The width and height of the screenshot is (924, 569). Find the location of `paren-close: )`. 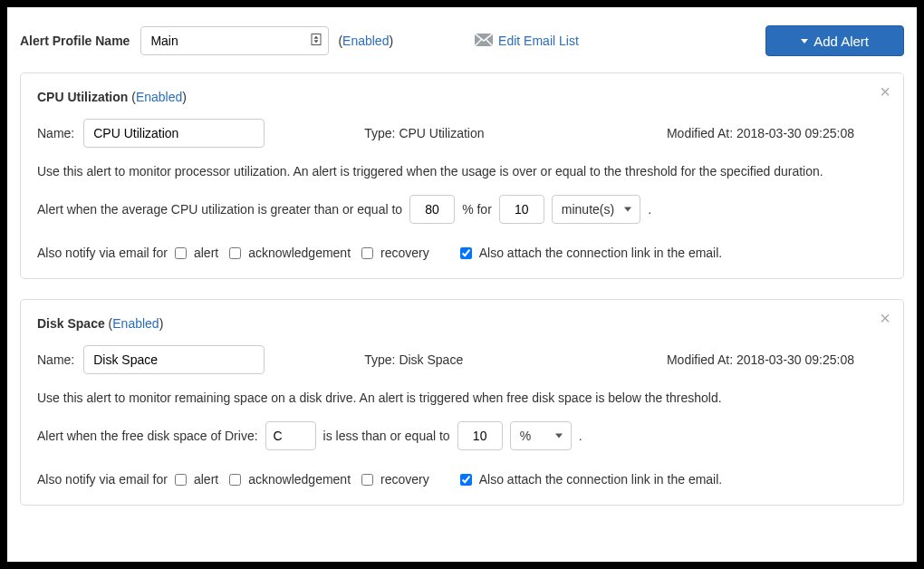

paren-close: ) is located at coordinates (391, 41).